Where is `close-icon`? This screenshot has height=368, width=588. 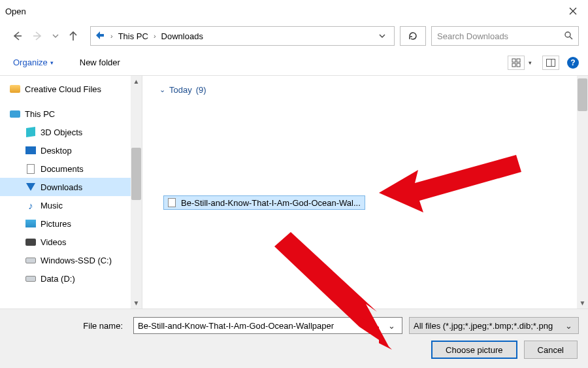 close-icon is located at coordinates (573, 11).